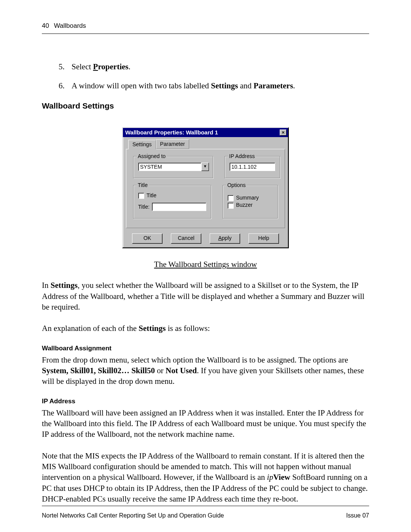 The image size is (411, 532). I want to click on close-button: ×, so click(283, 133).